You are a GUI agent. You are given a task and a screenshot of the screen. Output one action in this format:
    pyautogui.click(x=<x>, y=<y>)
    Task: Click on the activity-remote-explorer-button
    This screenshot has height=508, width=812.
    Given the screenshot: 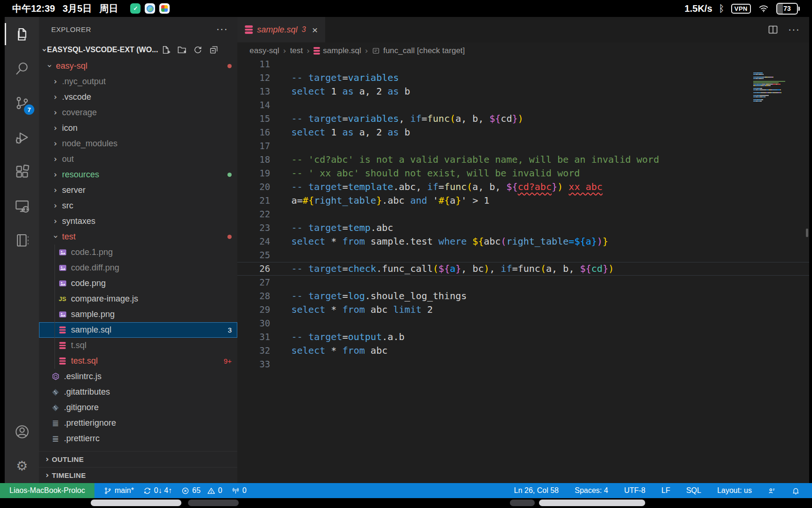 What is the action you would take?
    pyautogui.click(x=22, y=206)
    